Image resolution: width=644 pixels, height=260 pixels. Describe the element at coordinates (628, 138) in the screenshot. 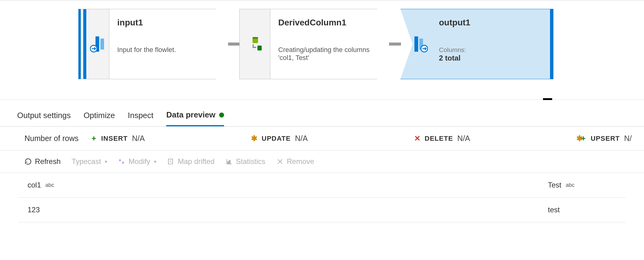

I see `upsert-value: N/` at that location.